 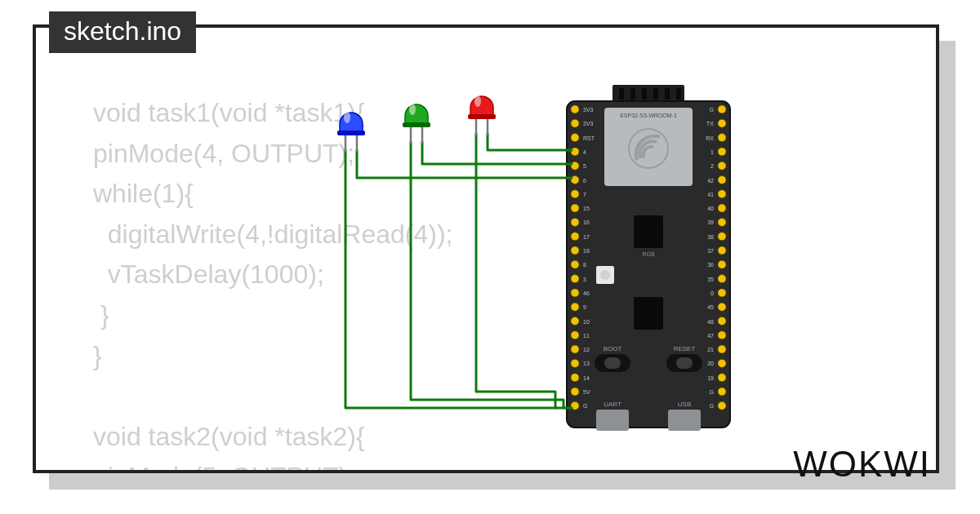 What do you see at coordinates (710, 321) in the screenshot?
I see `svg-text: 48` at bounding box center [710, 321].